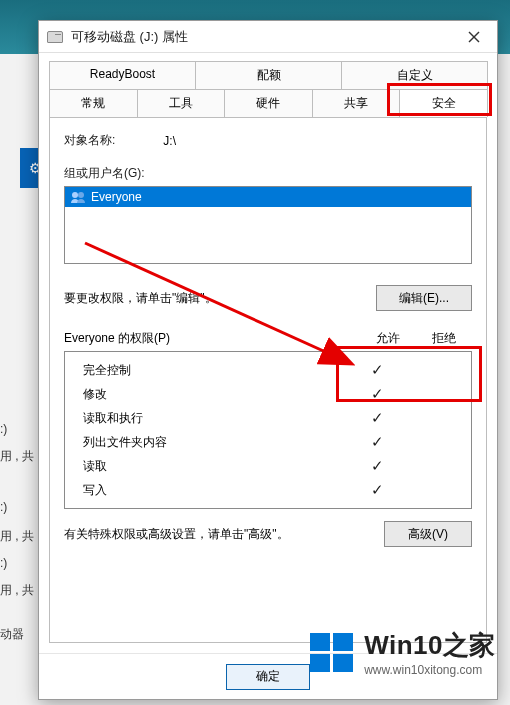 The width and height of the screenshot is (510, 705). I want to click on permission-row: 修改✓, so click(268, 394).